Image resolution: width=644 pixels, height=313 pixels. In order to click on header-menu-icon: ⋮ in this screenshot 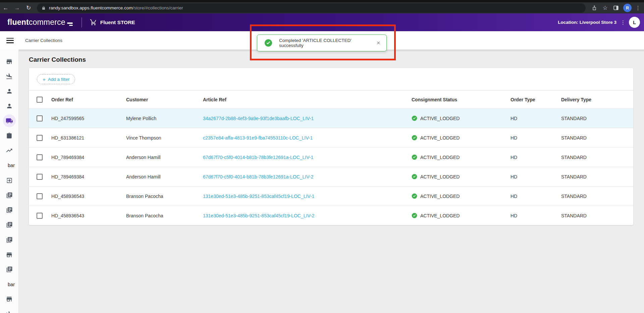, I will do `click(623, 22)`.